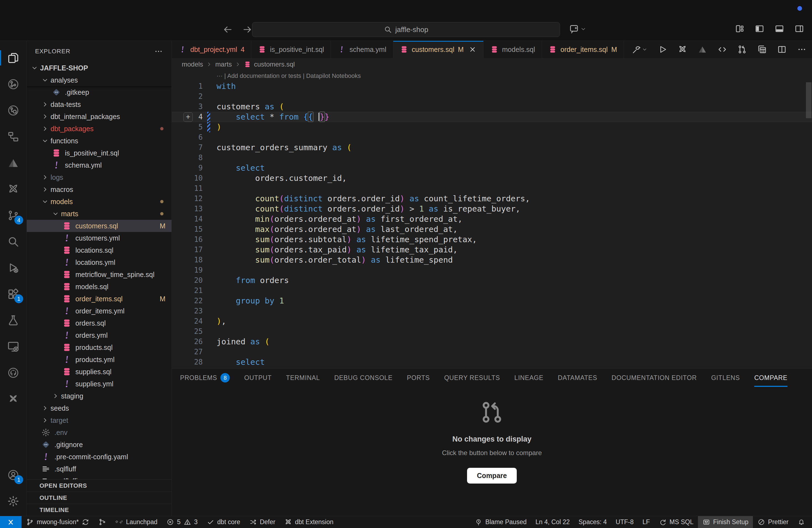 This screenshot has height=528, width=812. I want to click on status-item: Spaces: 4, so click(593, 522).